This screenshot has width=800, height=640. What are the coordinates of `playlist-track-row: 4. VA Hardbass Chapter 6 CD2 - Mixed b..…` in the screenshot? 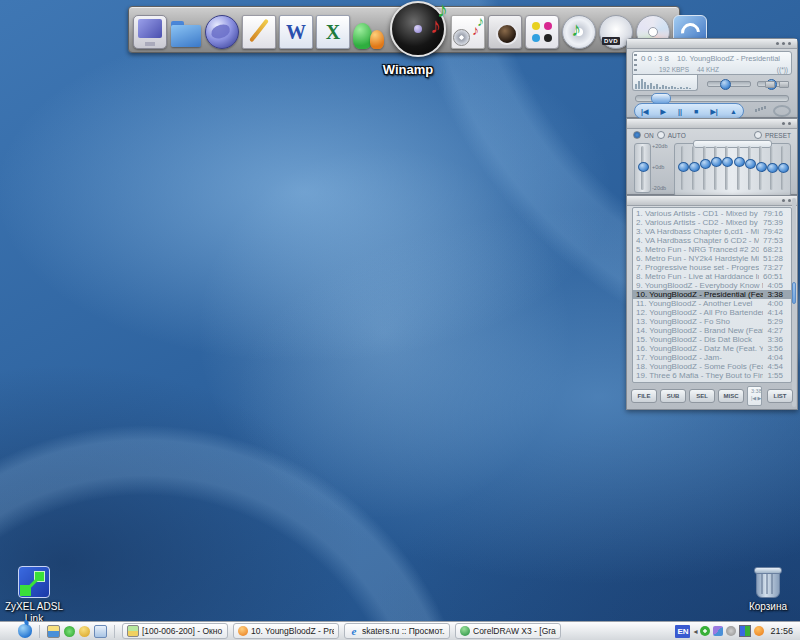 It's located at (712, 240).